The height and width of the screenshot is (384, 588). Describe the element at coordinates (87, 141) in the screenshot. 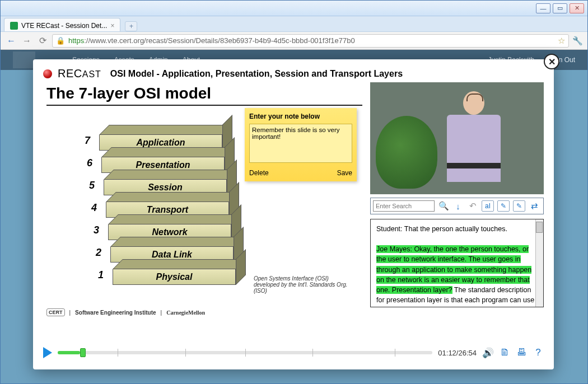

I see `layer-number: 7` at that location.